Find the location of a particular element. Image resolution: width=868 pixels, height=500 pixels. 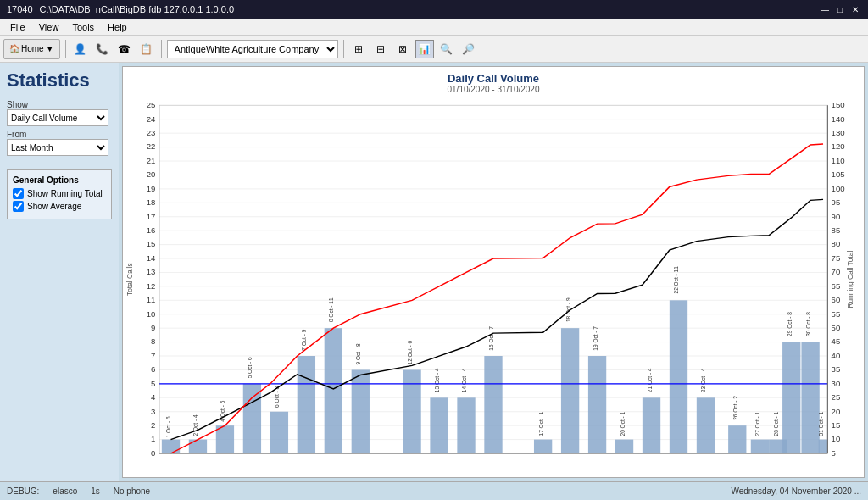

svg-text: 4 is located at coordinates (153, 398).